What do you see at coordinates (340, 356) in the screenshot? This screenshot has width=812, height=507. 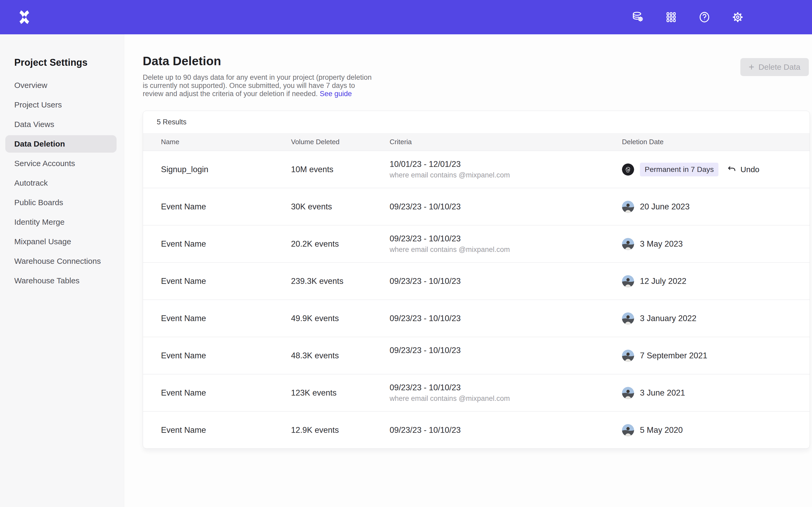 I see `row-volume: 48.3K events` at bounding box center [340, 356].